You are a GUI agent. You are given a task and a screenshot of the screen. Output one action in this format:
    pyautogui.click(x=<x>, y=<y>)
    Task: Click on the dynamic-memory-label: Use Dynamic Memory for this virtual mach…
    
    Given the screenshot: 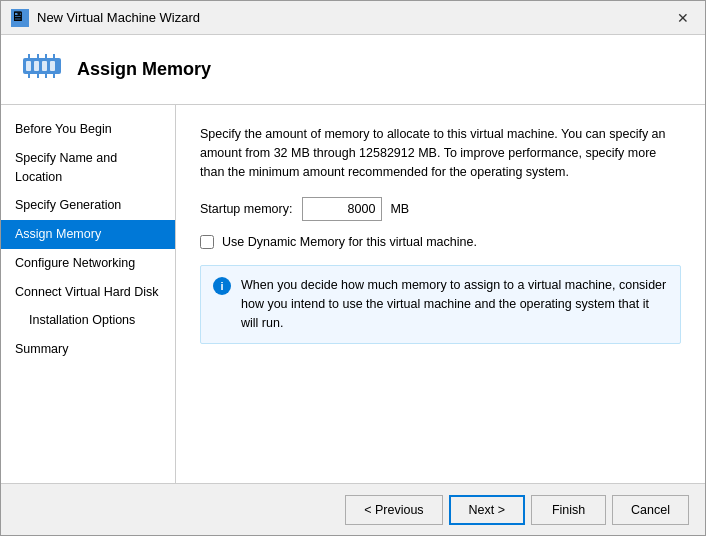 What is the action you would take?
    pyautogui.click(x=350, y=242)
    